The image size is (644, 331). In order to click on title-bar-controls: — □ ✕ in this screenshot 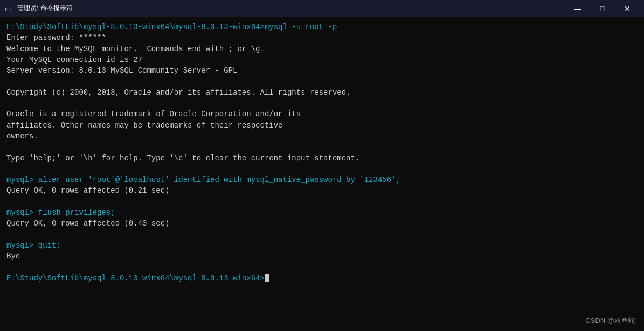, I will do `click(603, 9)`.